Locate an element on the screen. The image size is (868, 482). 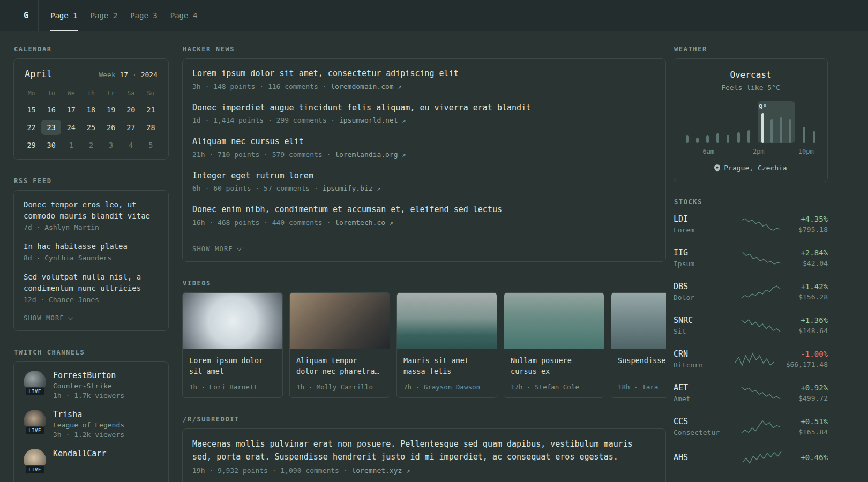
calendar-day: 25 is located at coordinates (91, 127).